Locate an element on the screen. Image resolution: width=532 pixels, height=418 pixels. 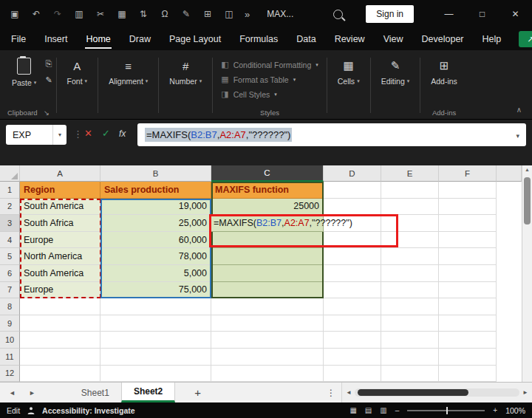
horizontal-scrollbar-thumb is located at coordinates (413, 393).